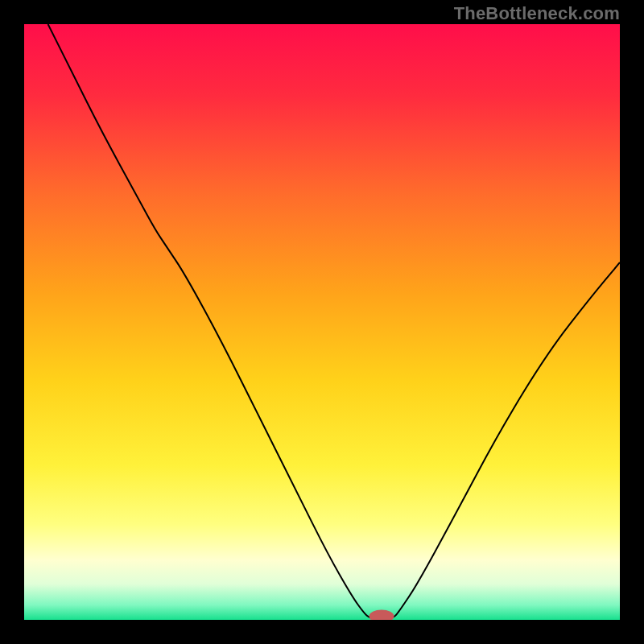  What do you see at coordinates (382, 615) in the screenshot?
I see `optimum-marker` at bounding box center [382, 615].